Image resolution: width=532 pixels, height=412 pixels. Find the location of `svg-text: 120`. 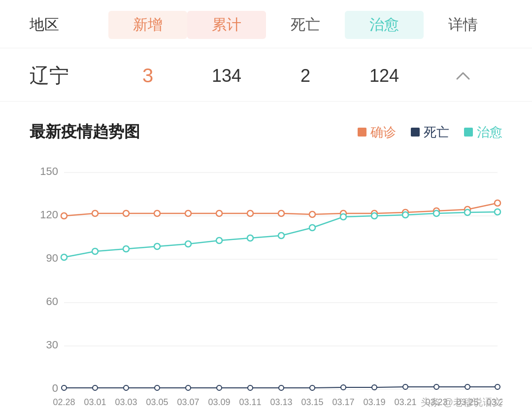

svg-text: 120 is located at coordinates (49, 215).